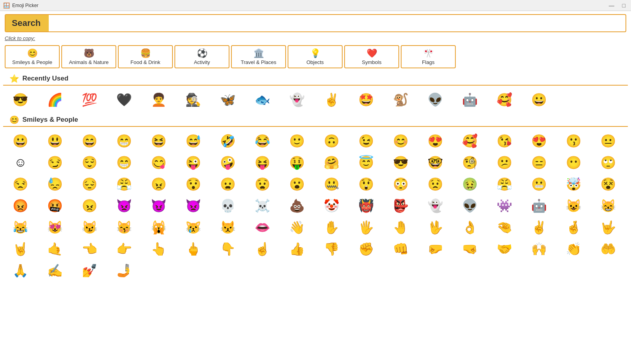  Describe the element at coordinates (539, 100) in the screenshot. I see `emoji-cell: 😀` at that location.